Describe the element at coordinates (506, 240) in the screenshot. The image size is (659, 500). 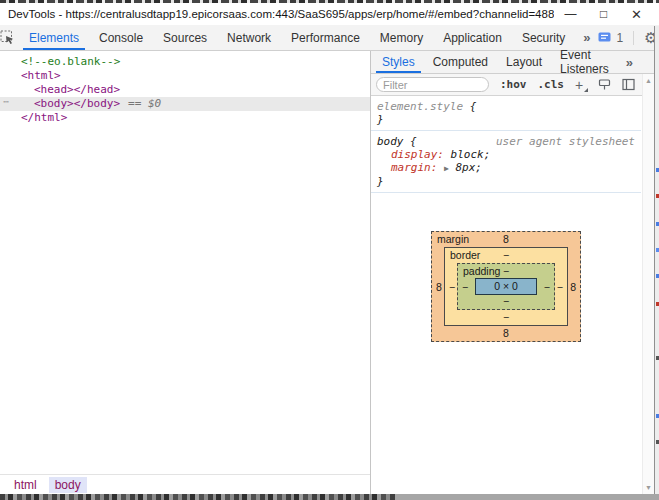
I see `margin-top-value: 8` at that location.